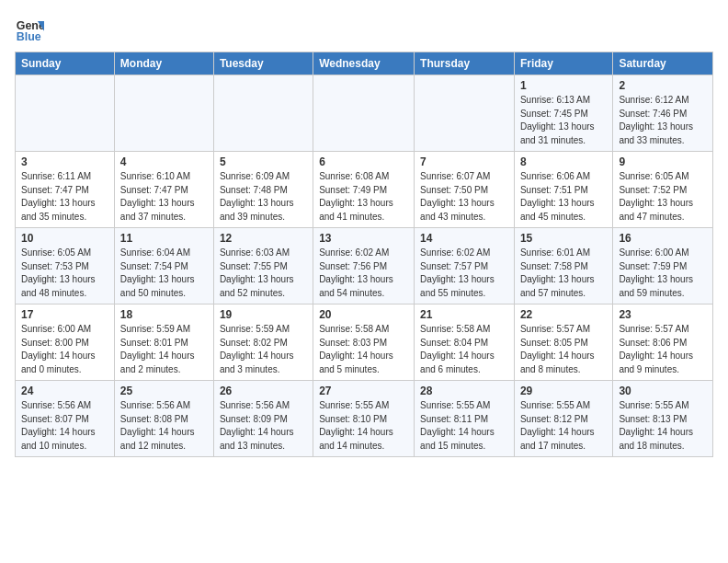 The width and height of the screenshot is (728, 563). Describe the element at coordinates (164, 315) in the screenshot. I see `day-number: 18` at that location.